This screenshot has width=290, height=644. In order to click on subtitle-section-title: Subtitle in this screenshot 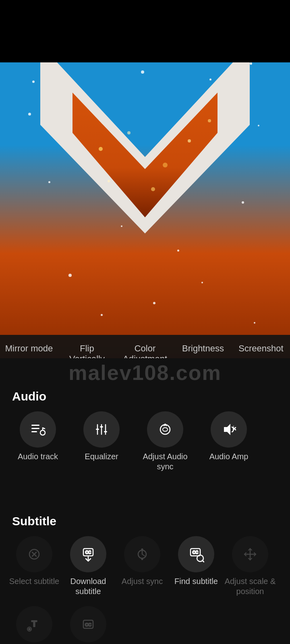, I will do `click(145, 520)`.